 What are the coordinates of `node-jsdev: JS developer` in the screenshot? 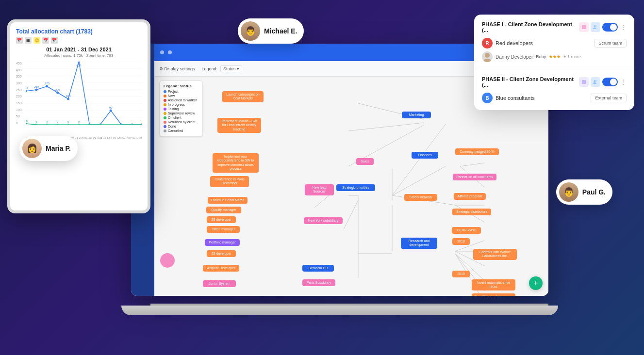 It's located at (221, 220).